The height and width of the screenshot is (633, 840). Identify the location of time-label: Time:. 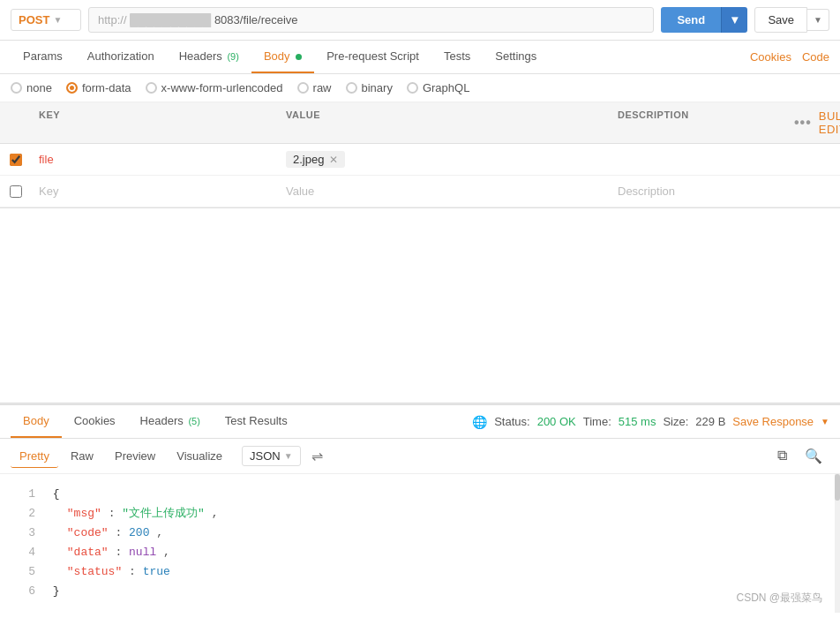
(597, 422).